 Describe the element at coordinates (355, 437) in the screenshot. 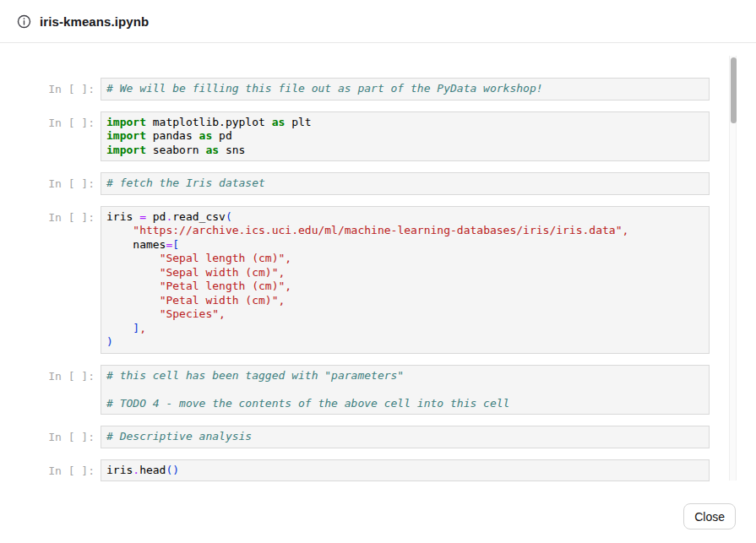

I see `notebook-cell: In [ ]:# Descriptive analysis` at that location.